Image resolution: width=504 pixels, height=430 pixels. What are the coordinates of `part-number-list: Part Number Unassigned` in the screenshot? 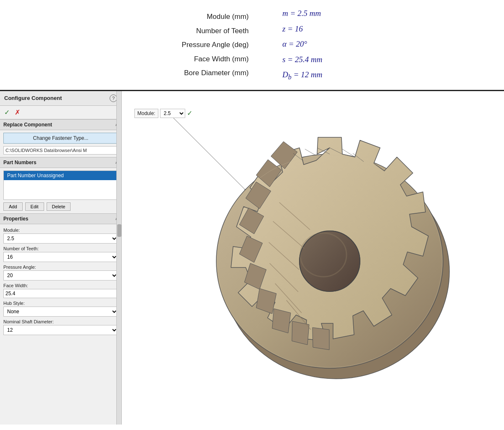 It's located at (60, 185).